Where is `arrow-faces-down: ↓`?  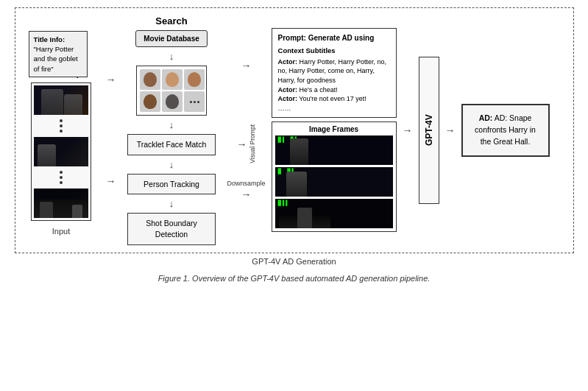 arrow-faces-down: ↓ is located at coordinates (172, 125).